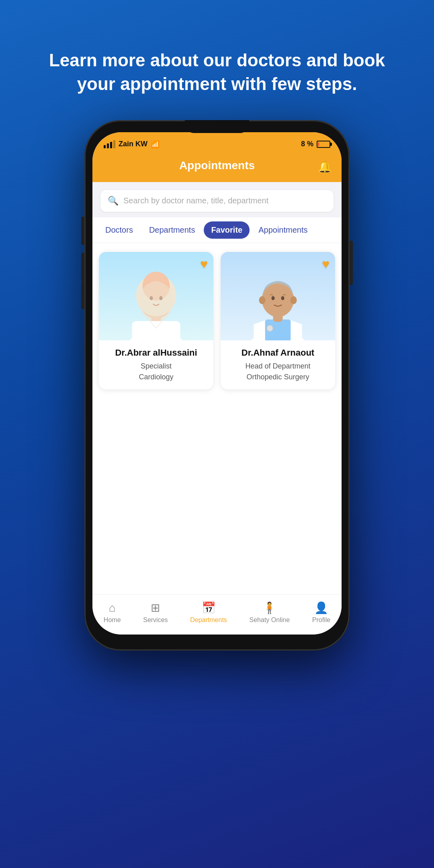 This screenshot has width=434, height=868. Describe the element at coordinates (269, 608) in the screenshot. I see `sehaty-icon: 🧍` at that location.